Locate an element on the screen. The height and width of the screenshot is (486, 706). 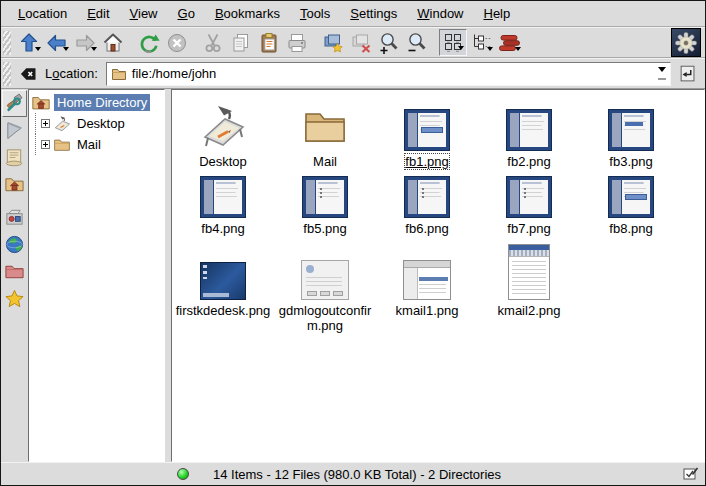
cut-icon is located at coordinates (213, 43).